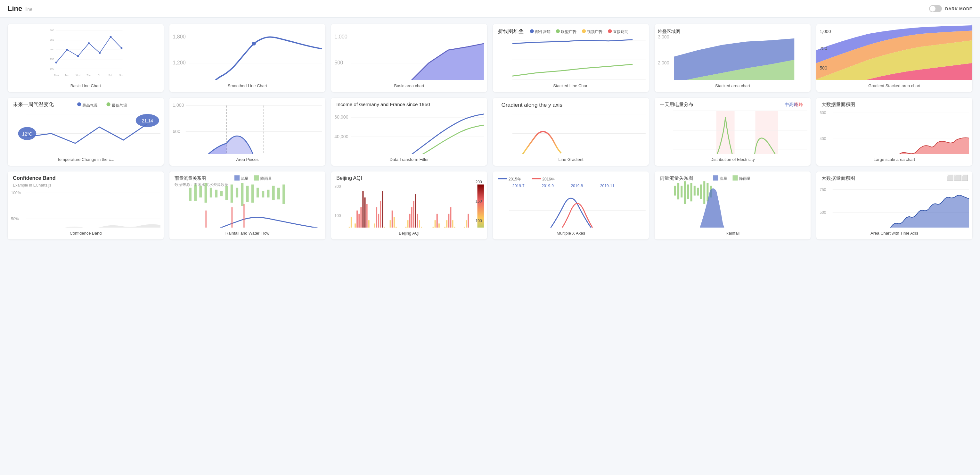 The image size is (980, 475). Describe the element at coordinates (571, 234) in the screenshot. I see `card-label-multiple-x: Multiple X Axes` at that location.